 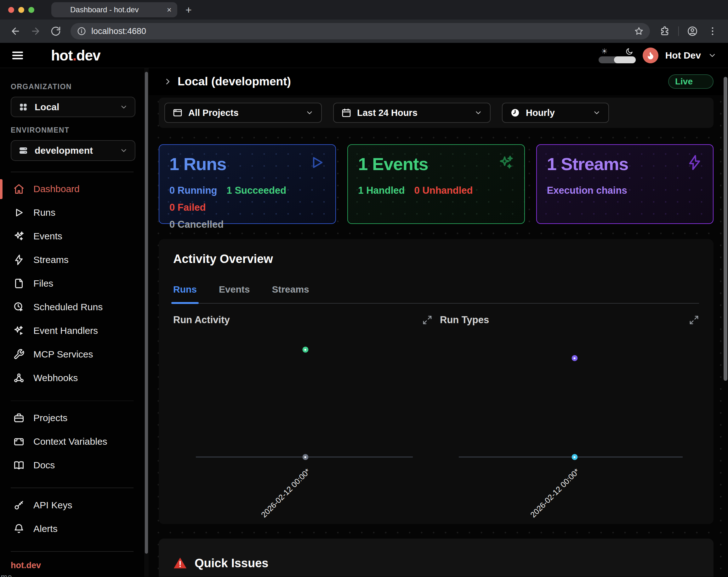 What do you see at coordinates (247, 184) in the screenshot?
I see `runs-card: 1 Runs 0 Running 1 Succeeded 0 Failed 0 …` at bounding box center [247, 184].